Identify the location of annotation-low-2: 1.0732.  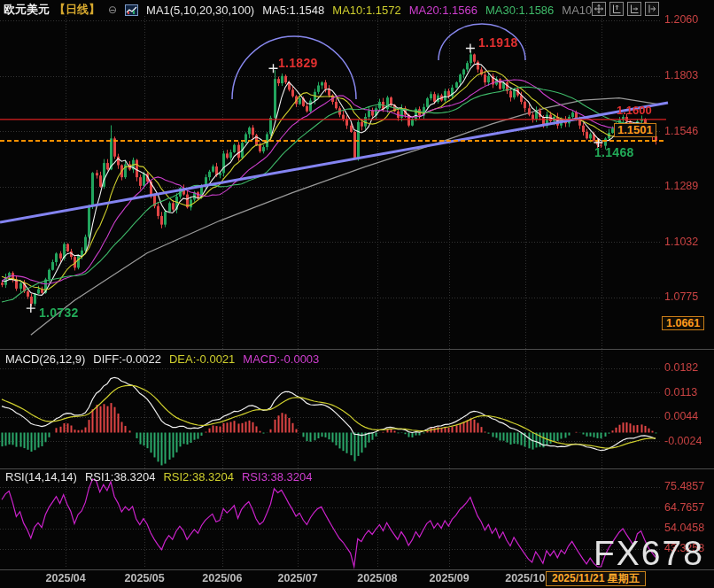
(58, 313).